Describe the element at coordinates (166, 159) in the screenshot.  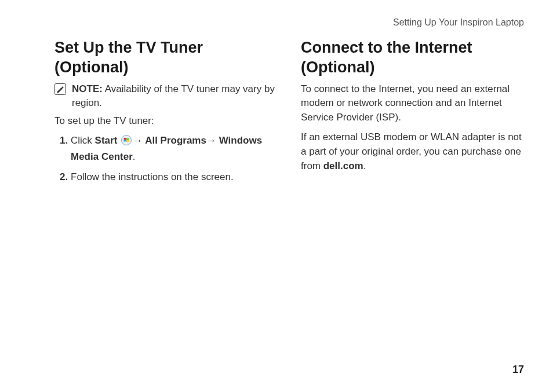
I see `tv-tuner-steps: Click Start → All Programs→ Windows Medi…` at that location.